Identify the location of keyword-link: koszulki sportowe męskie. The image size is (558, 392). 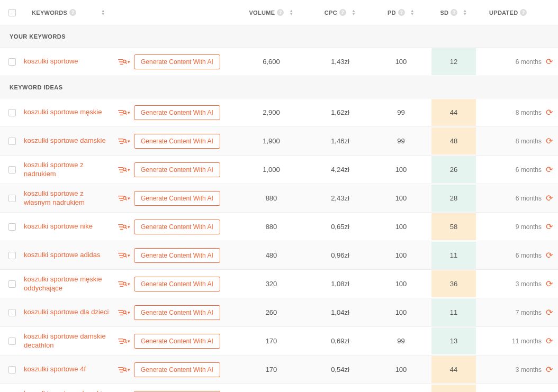
(62, 112).